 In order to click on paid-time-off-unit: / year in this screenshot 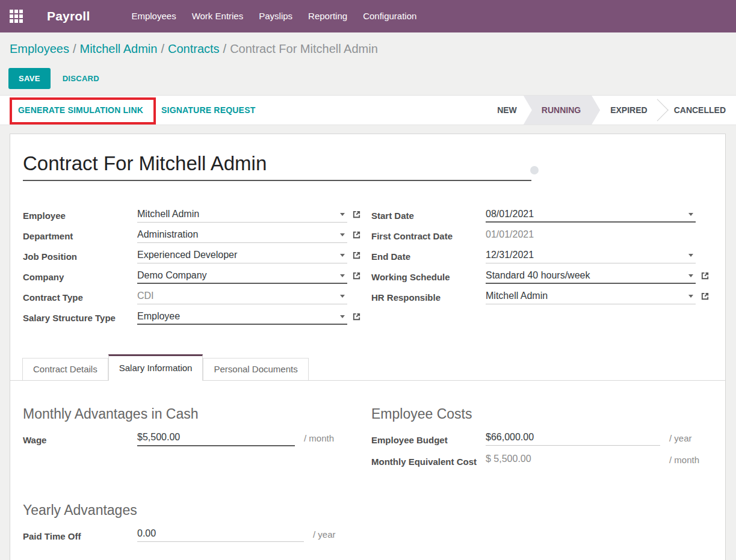, I will do `click(324, 534)`.